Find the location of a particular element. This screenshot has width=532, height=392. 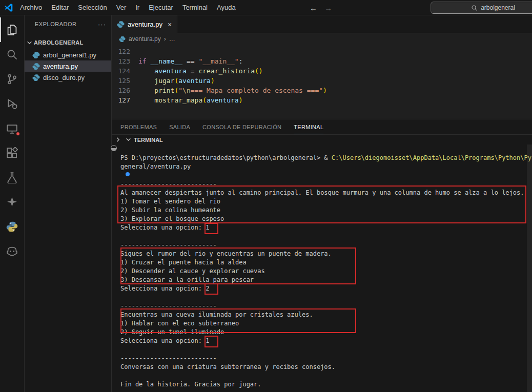

file-name: aventura.py is located at coordinates (60, 67).